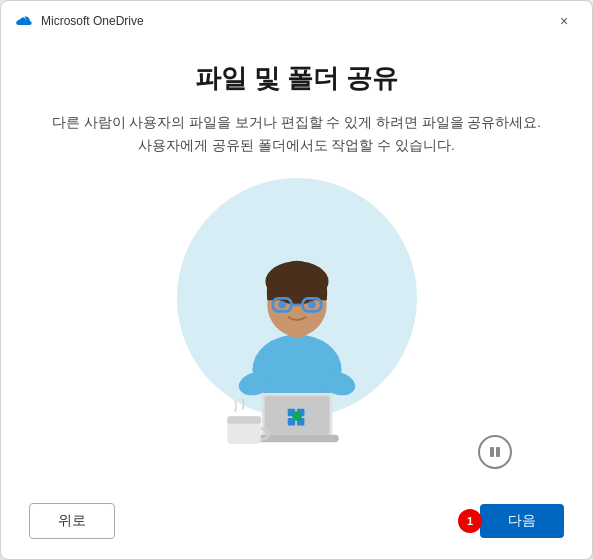 Image resolution: width=593 pixels, height=560 pixels. I want to click on footer: 위로 1 다음, so click(296, 524).